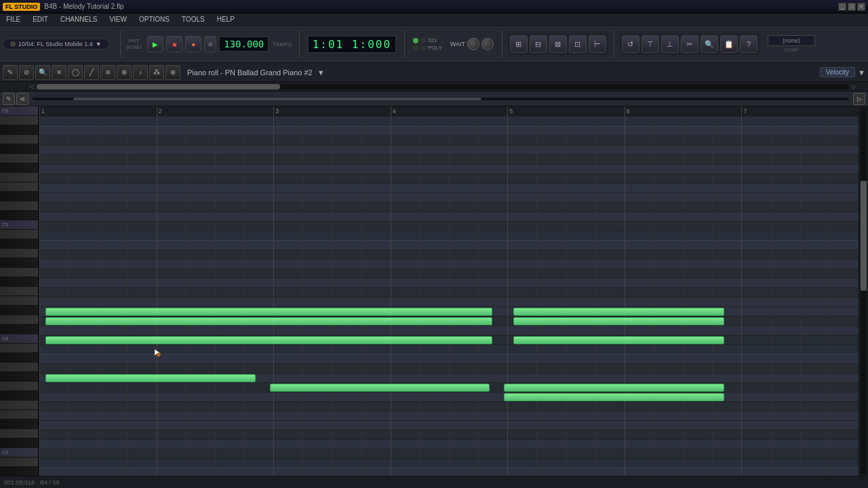 This screenshot has height=488, width=868. What do you see at coordinates (19, 358) in the screenshot?
I see `piano-key-A#3` at bounding box center [19, 358].